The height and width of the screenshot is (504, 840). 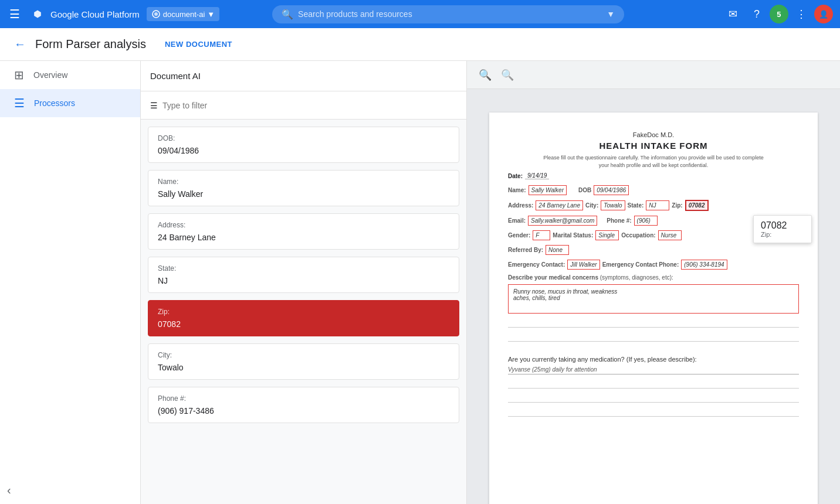 What do you see at coordinates (304, 151) in the screenshot?
I see `field-value-dob: 09/04/1986` at bounding box center [304, 151].